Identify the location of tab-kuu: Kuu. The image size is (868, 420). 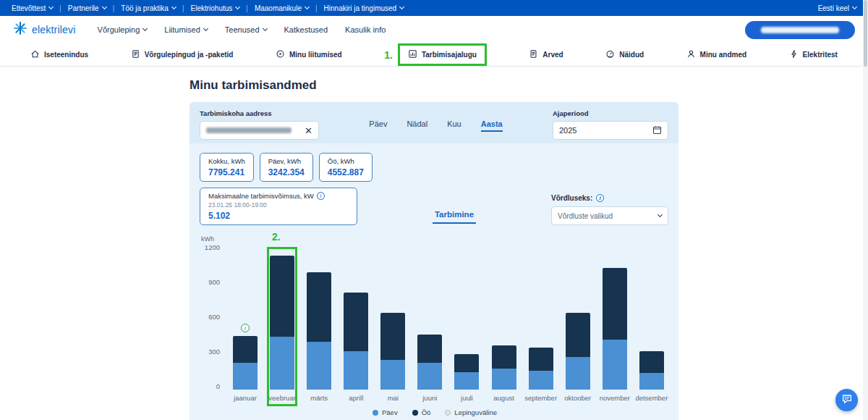
(454, 126).